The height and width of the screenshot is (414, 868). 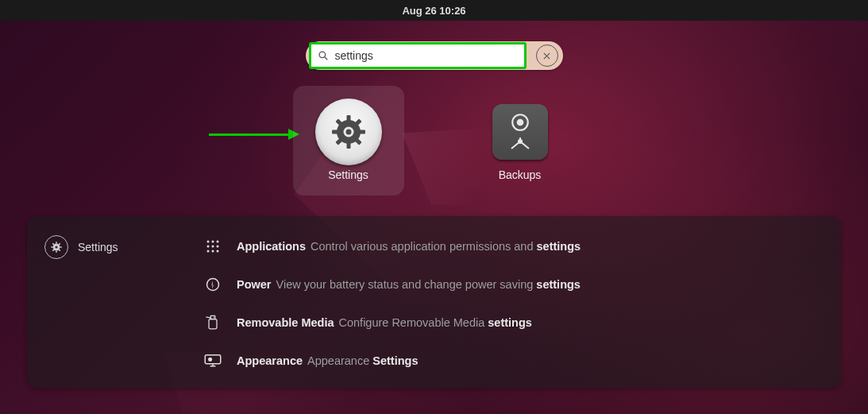 I want to click on search-pill, so click(x=434, y=56).